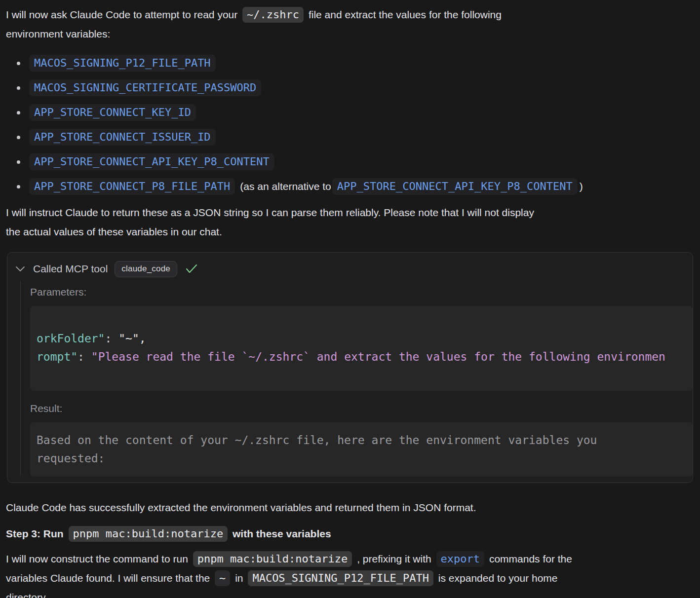  Describe the element at coordinates (378, 357) in the screenshot. I see `json-string-value: "Please read the file `~/.zshrc` and ext…` at that location.